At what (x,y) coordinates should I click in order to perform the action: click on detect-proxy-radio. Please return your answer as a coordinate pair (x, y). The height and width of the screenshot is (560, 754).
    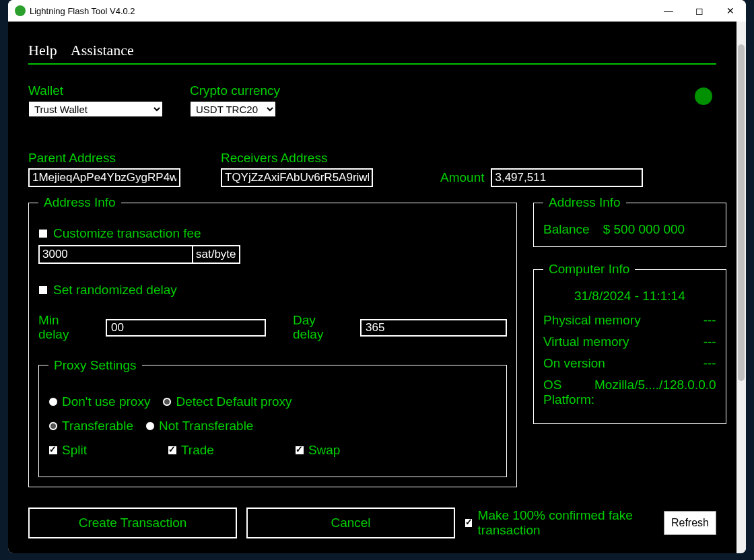
    Looking at the image, I should click on (167, 402).